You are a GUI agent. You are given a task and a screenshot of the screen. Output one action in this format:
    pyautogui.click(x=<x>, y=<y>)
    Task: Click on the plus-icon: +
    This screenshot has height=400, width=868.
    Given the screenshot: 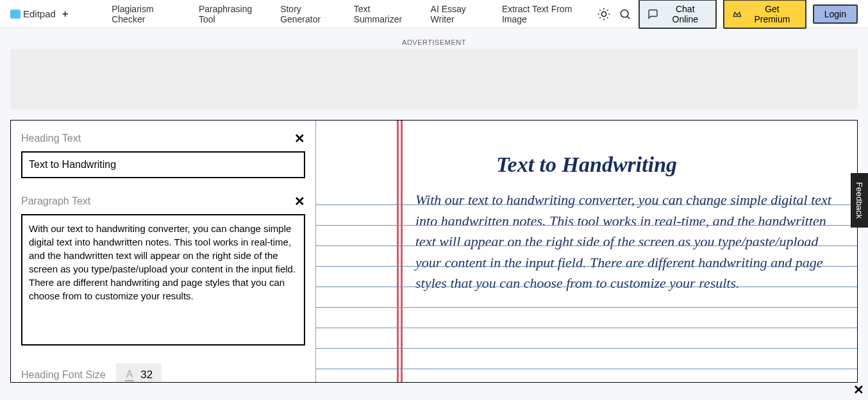 What is the action you would take?
    pyautogui.click(x=65, y=14)
    